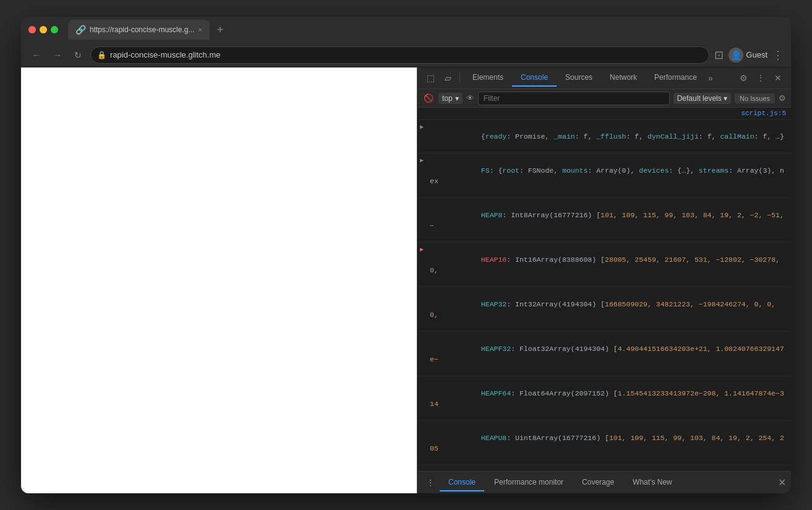  Describe the element at coordinates (782, 483) in the screenshot. I see `bottom-bar-close-icon: ✕` at that location.